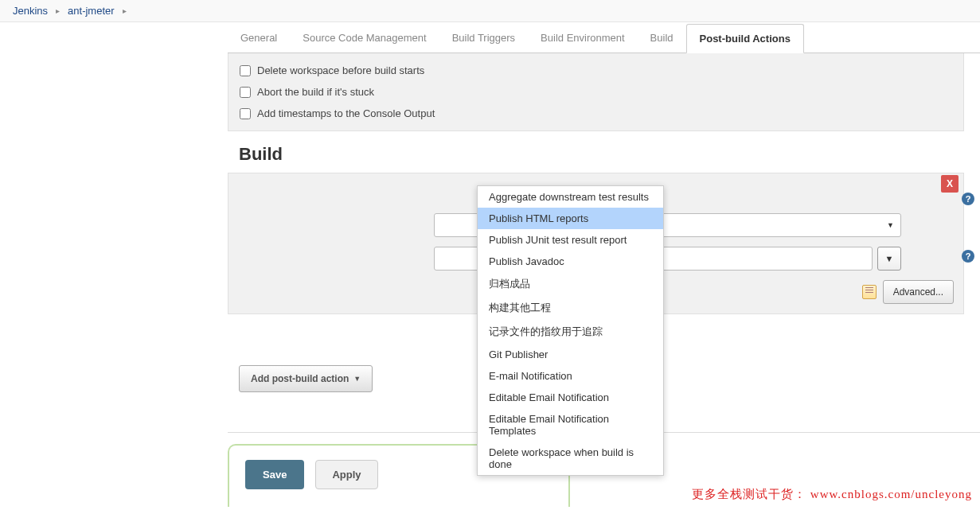  I want to click on menu-item-editable-email-tpl: Editable Email Notification Templates, so click(570, 425).